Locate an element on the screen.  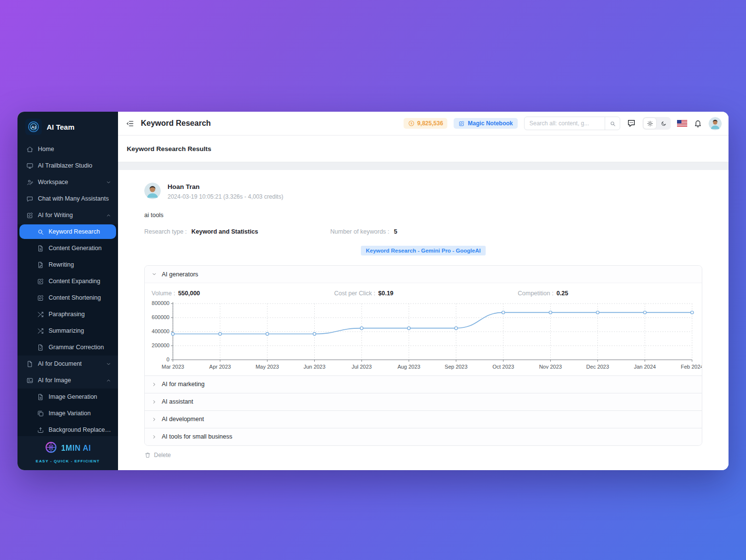
us-flag-icon is located at coordinates (682, 123).